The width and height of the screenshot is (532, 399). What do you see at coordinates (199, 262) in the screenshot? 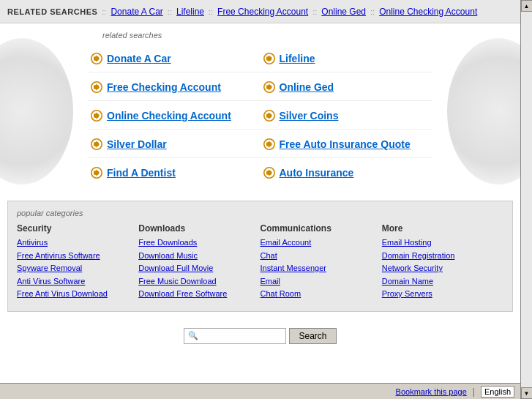
I see `category-col-downloads: Downloads Free Downloads Download Music …` at bounding box center [199, 262].